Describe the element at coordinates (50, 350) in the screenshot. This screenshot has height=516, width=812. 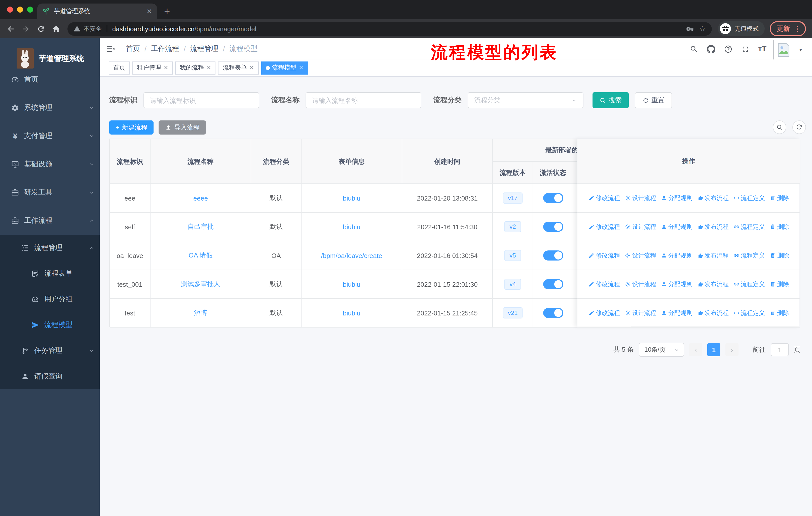
I see `sidebar-item-任务管理: 任务管理` at that location.